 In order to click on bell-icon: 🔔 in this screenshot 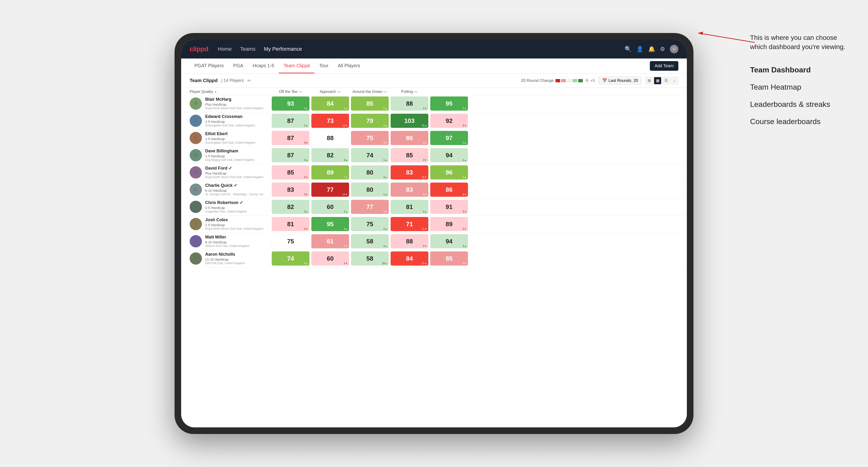, I will do `click(652, 49)`.